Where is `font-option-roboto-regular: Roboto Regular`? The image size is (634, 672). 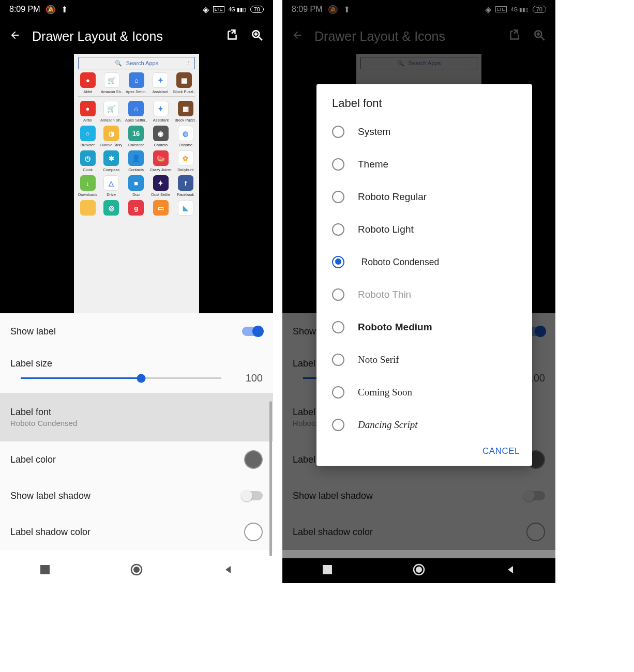 font-option-roboto-regular: Roboto Regular is located at coordinates (424, 196).